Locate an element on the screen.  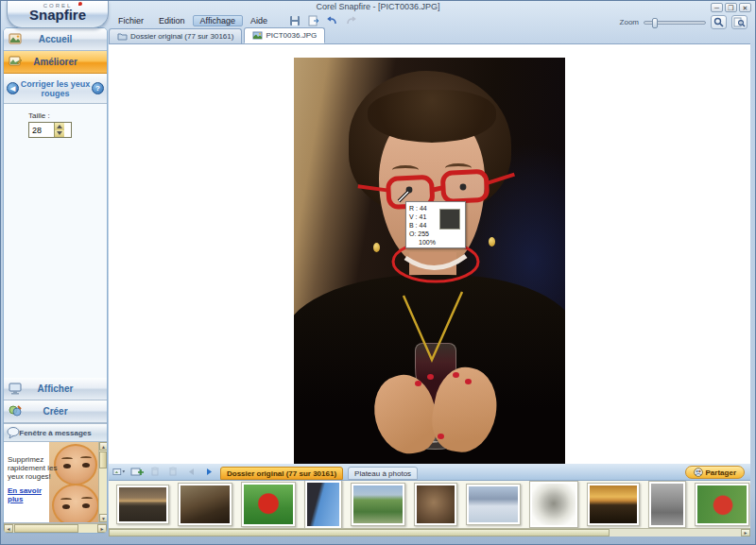
thumbnail-ocean-sunset is located at coordinates (613, 504).